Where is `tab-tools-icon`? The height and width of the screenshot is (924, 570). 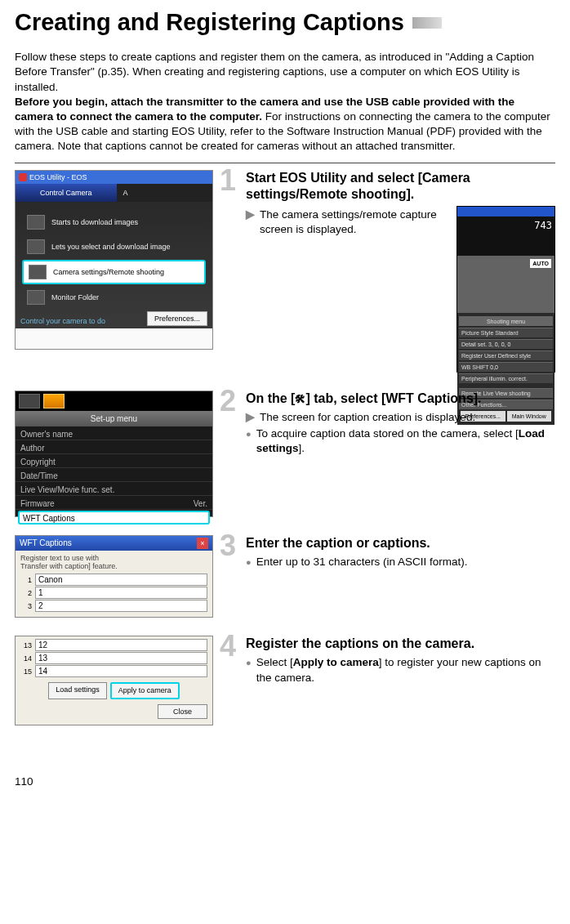
tab-tools-icon is located at coordinates (54, 401).